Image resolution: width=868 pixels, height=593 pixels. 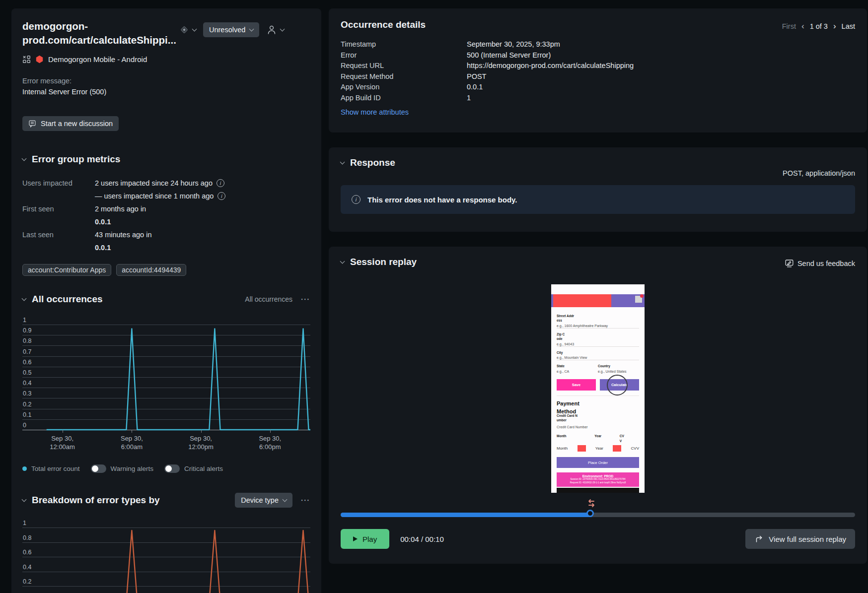 I want to click on error-message-label: Error message:, so click(x=166, y=81).